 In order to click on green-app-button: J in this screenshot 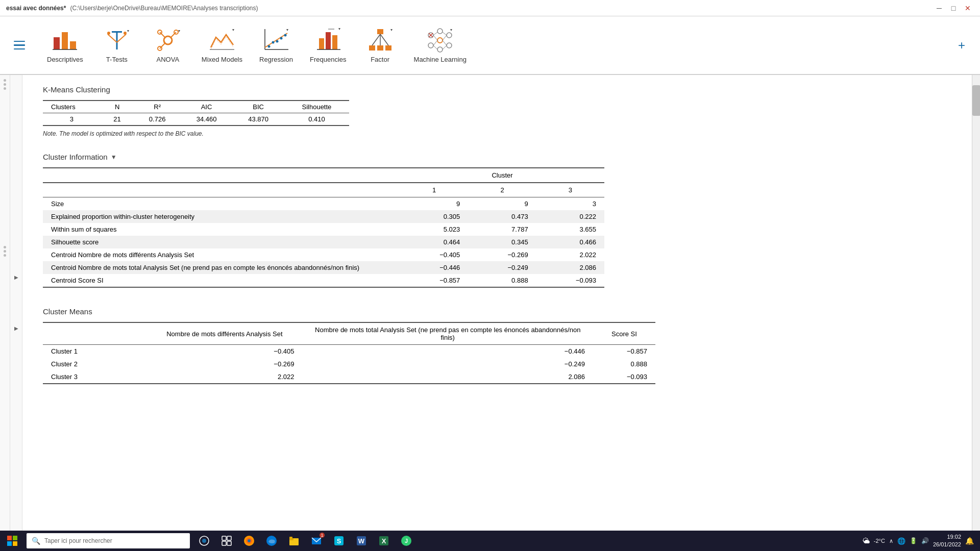, I will do `click(406, 541)`.